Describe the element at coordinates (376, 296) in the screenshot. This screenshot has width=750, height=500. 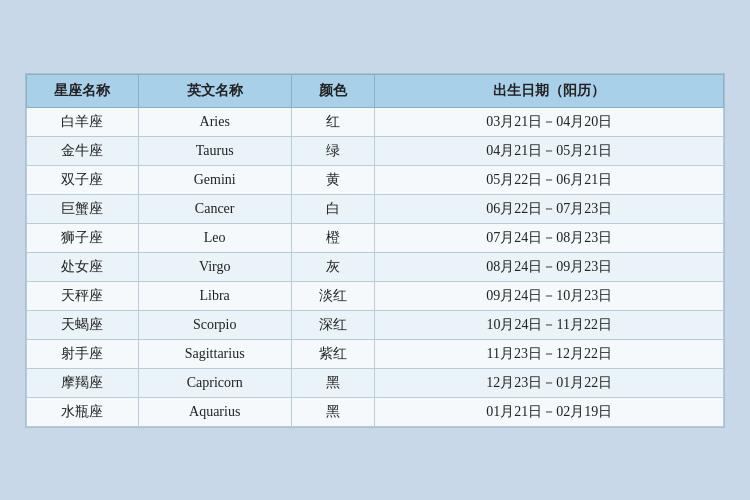
I see `table-row: 天秤座Libra淡红09月24日－10月23日` at that location.